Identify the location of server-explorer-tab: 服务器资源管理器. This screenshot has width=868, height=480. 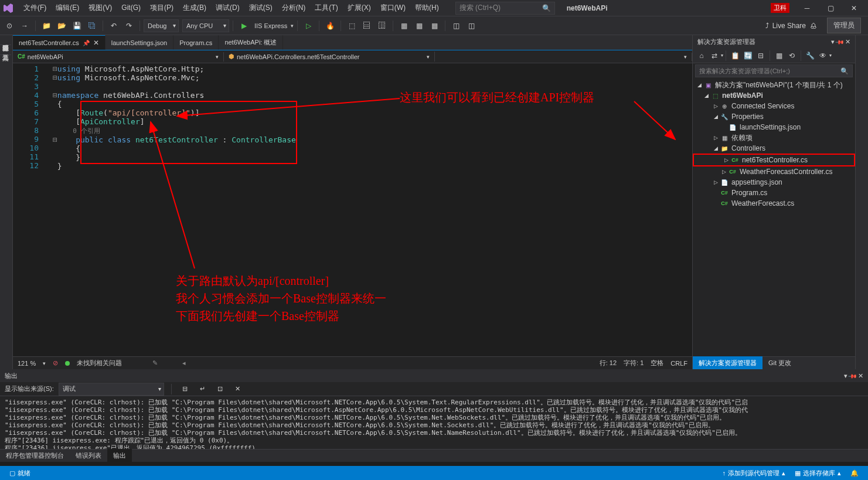
(6, 40).